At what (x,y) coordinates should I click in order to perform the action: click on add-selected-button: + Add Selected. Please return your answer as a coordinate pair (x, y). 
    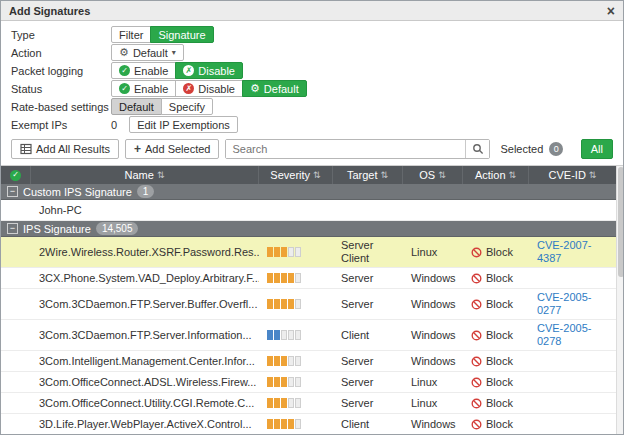
    Looking at the image, I should click on (172, 149).